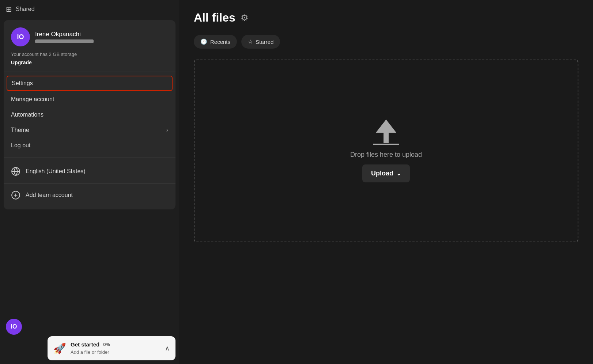 The height and width of the screenshot is (364, 593). Describe the element at coordinates (90, 114) in the screenshot. I see `menu-section: Settings Manage account Automations Them…` at that location.